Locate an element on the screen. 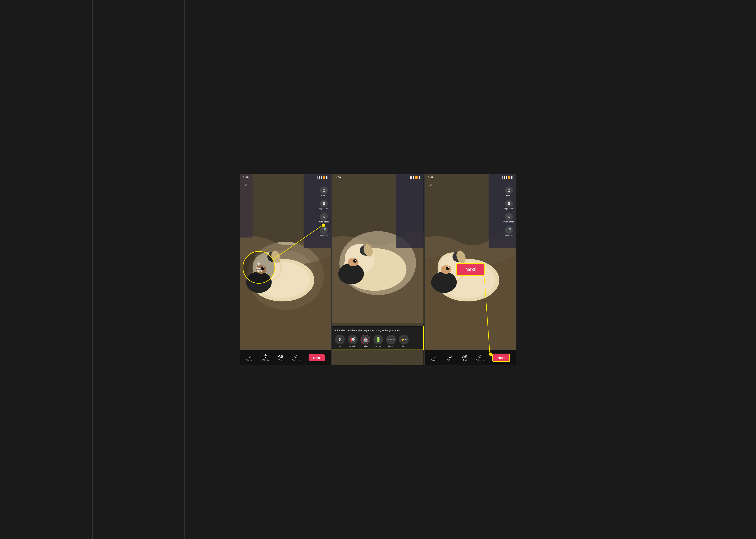 The image size is (756, 539). voiceeffects-icon-1: ☺ is located at coordinates (324, 216).